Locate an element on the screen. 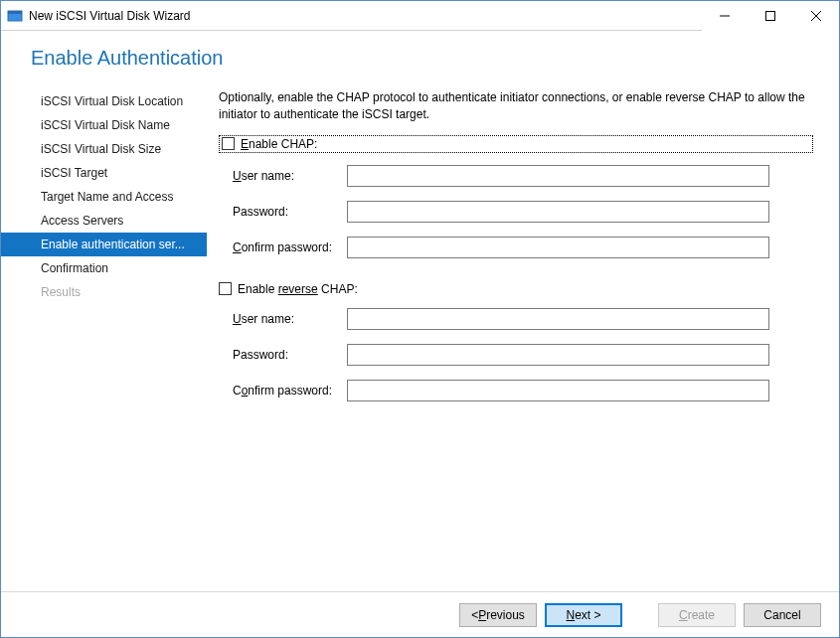  enable-chap-label: Enable CHAP: is located at coordinates (278, 144).